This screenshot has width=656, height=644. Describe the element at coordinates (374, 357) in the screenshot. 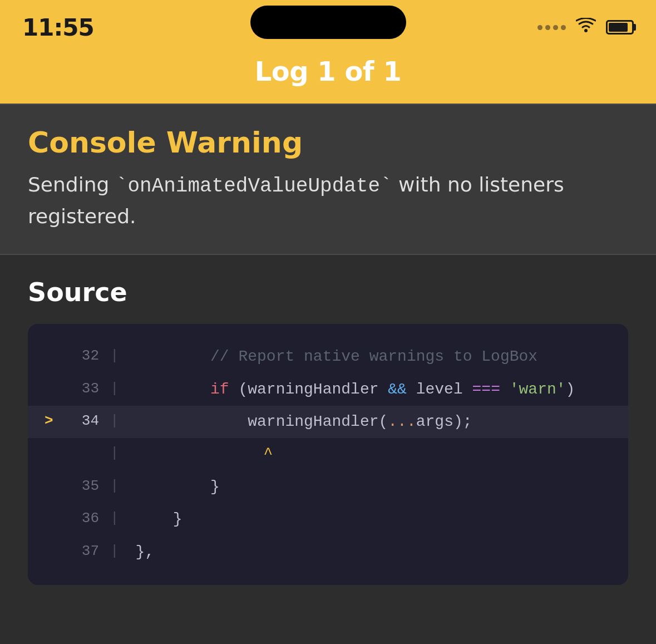

I see `line-content-32: // Report native warnings to LogBox` at that location.